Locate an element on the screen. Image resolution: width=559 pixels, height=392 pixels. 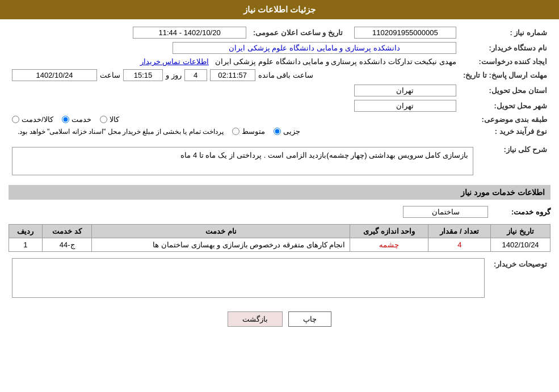
city-value: تهران is located at coordinates (405, 106).